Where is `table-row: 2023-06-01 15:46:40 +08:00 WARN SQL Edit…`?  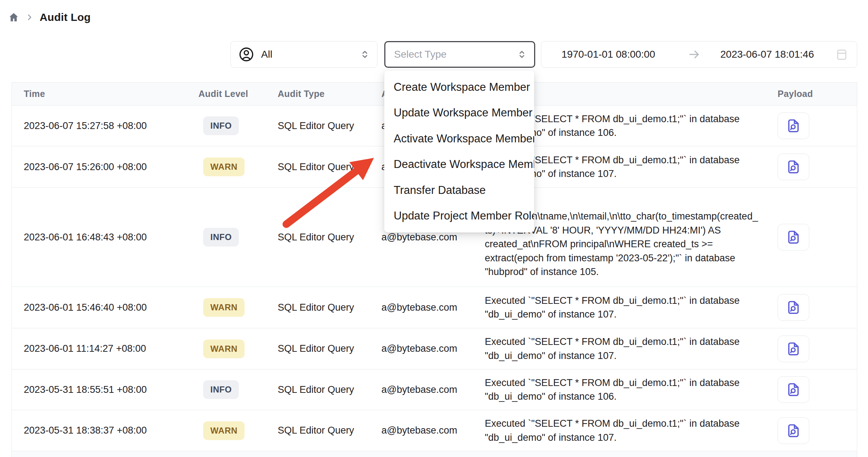
table-row: 2023-06-01 15:46:40 +08:00 WARN SQL Edit… is located at coordinates (434, 308).